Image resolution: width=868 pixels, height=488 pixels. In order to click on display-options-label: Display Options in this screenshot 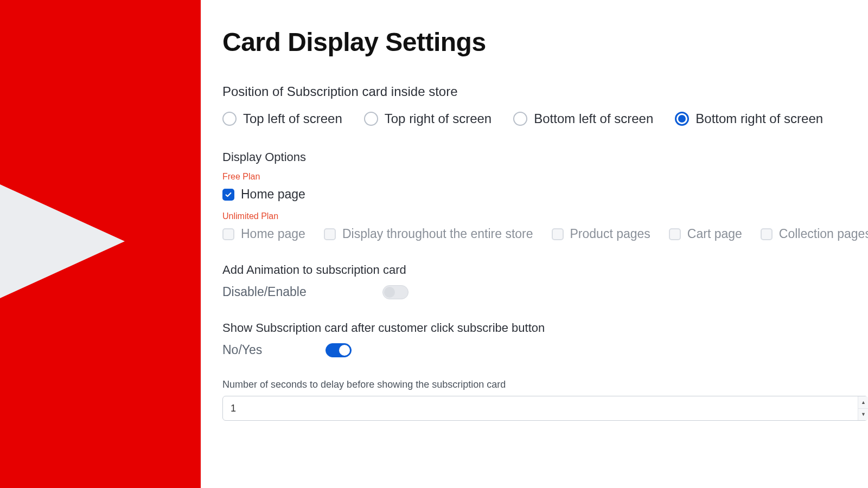, I will do `click(534, 157)`.